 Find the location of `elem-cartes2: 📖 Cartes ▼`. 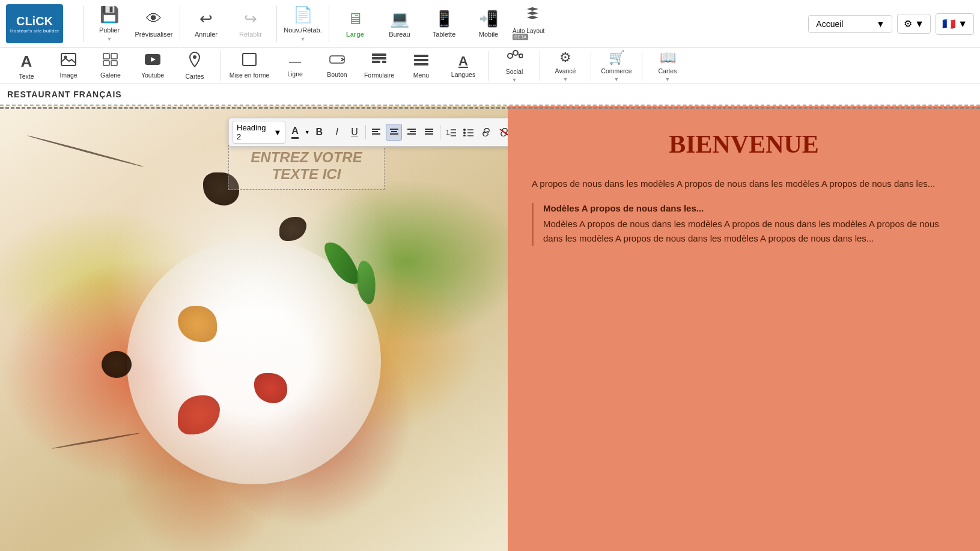

elem-cartes2: 📖 Cartes ▼ is located at coordinates (668, 66).